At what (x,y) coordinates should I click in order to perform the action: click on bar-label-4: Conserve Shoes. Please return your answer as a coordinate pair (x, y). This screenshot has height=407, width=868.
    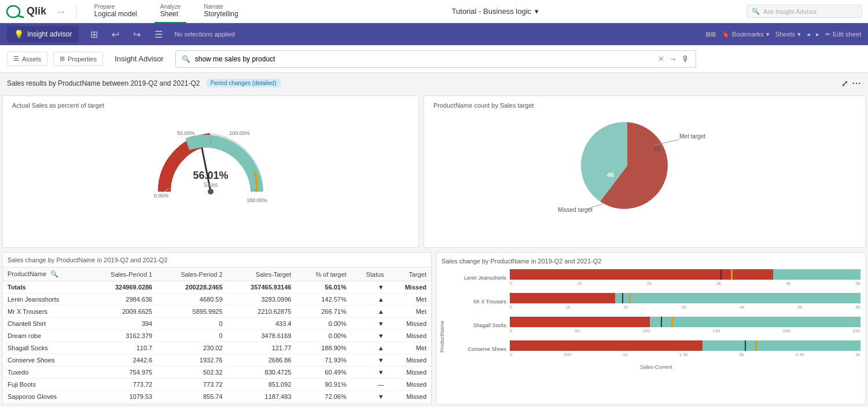
    Looking at the image, I should click on (481, 349).